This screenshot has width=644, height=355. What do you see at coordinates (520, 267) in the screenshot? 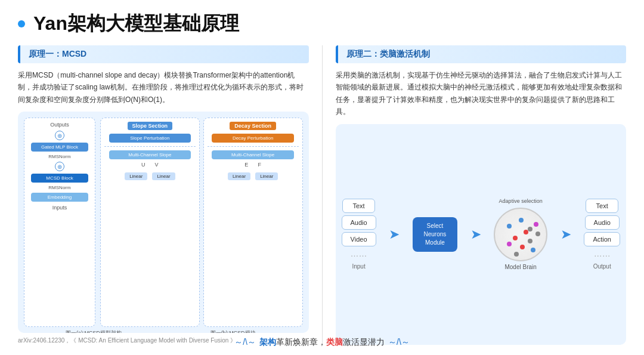
I see `brain-label: Model Brain` at bounding box center [520, 267].